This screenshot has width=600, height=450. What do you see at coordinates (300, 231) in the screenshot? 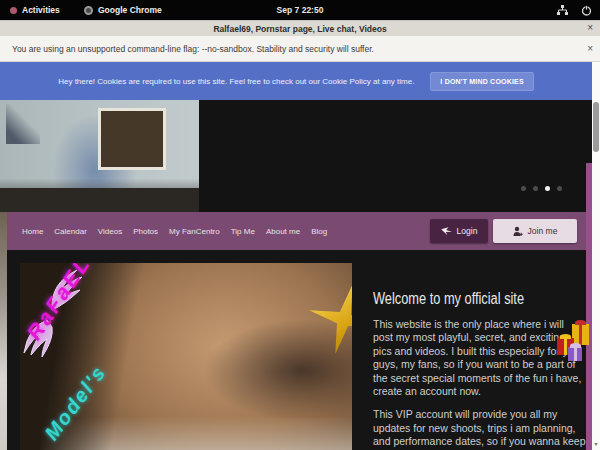
I see `site-navbar: Home Calendar Videos Photos My FanCentro…` at bounding box center [300, 231].